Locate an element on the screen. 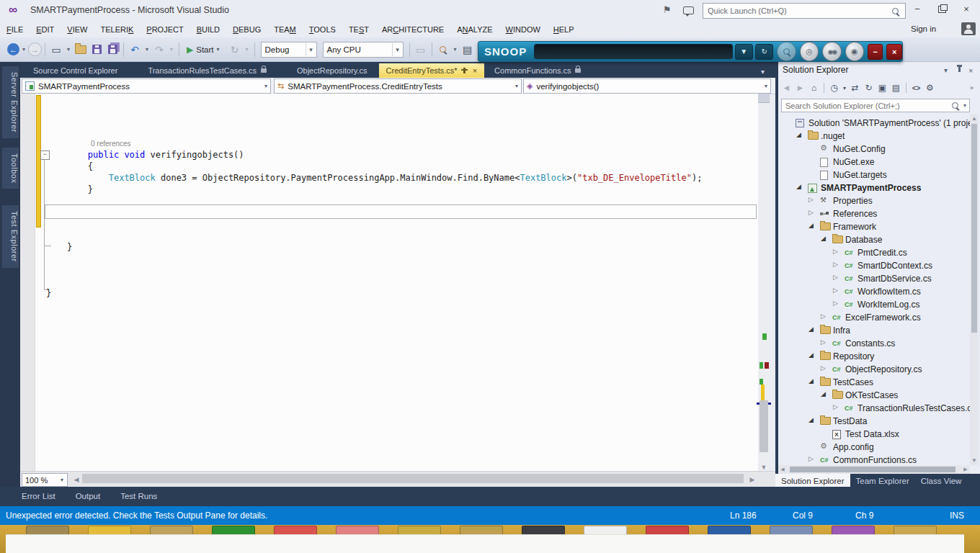 This screenshot has height=553, width=980. menu-help: HELP is located at coordinates (564, 30).